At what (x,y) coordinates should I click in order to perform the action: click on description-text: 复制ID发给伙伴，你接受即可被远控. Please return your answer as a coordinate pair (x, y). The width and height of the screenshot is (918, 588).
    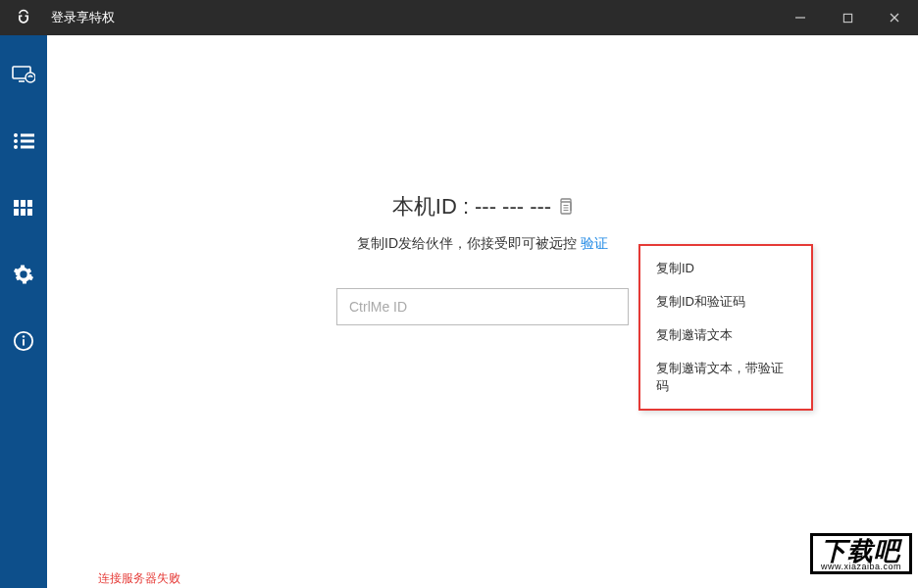
    Looking at the image, I should click on (469, 243).